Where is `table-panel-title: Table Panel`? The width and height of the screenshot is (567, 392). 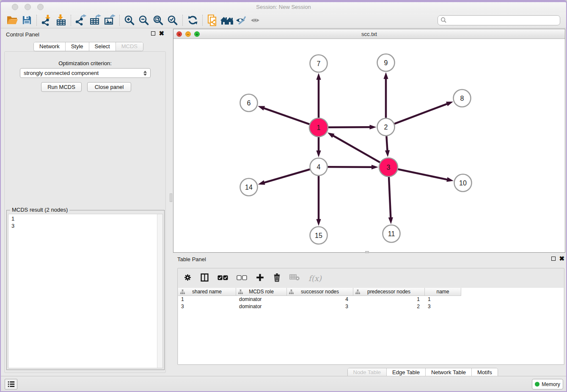 table-panel-title: Table Panel is located at coordinates (192, 259).